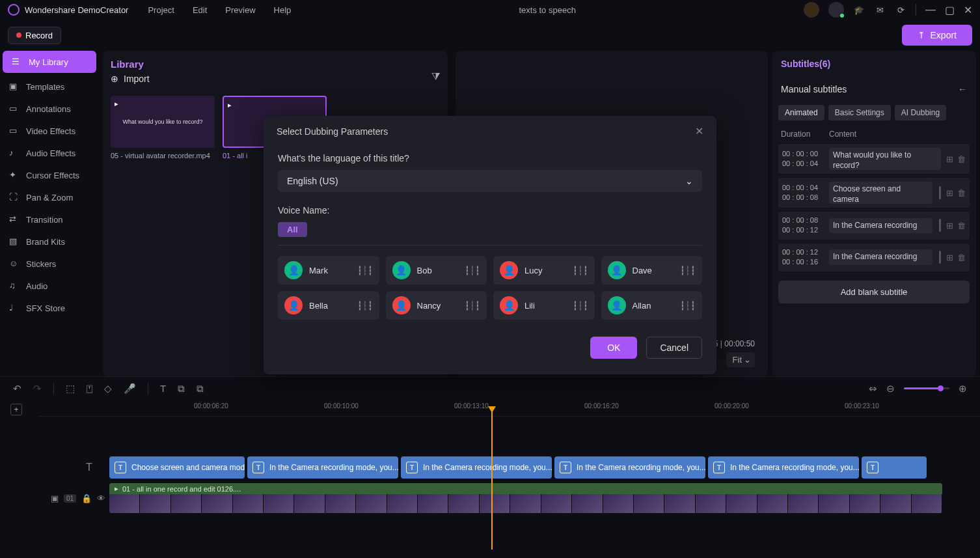 The image size is (980, 558). What do you see at coordinates (329, 270) in the screenshot?
I see `voice-option: 👤Mark┇┆┇` at bounding box center [329, 270].